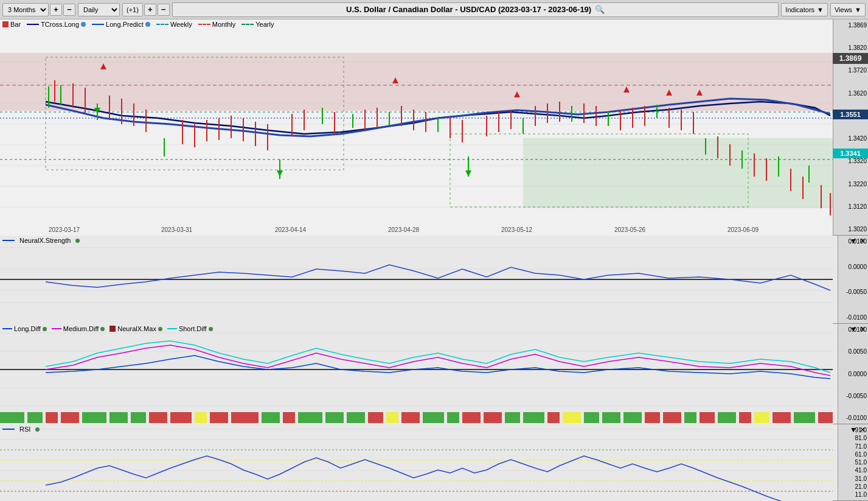 The image size is (868, 501). I want to click on search-icon: 🔍, so click(600, 10).